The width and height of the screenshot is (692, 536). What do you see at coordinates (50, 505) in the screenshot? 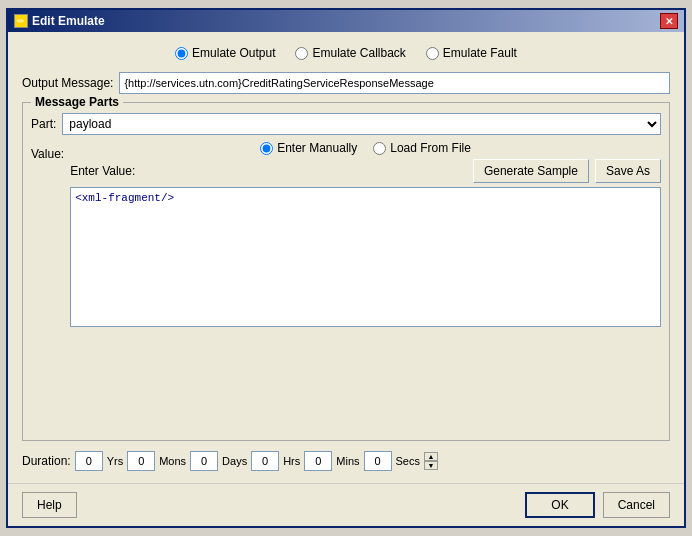
I see `help-button: Help` at bounding box center [50, 505].